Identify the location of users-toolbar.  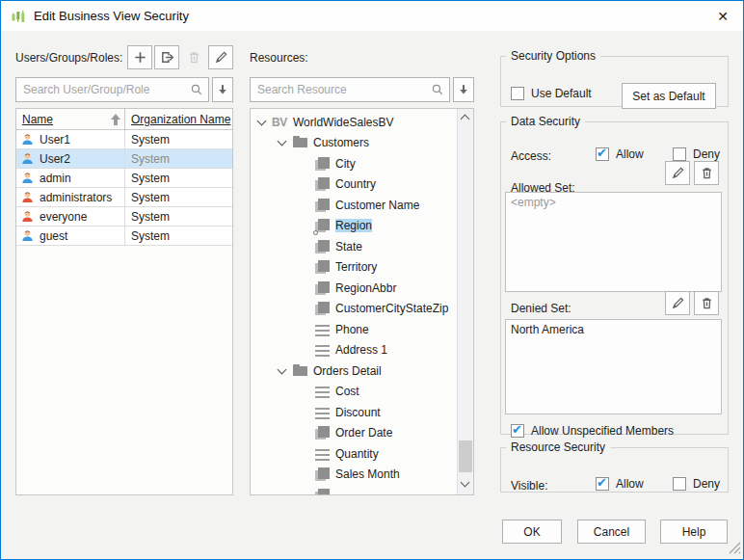
(180, 58).